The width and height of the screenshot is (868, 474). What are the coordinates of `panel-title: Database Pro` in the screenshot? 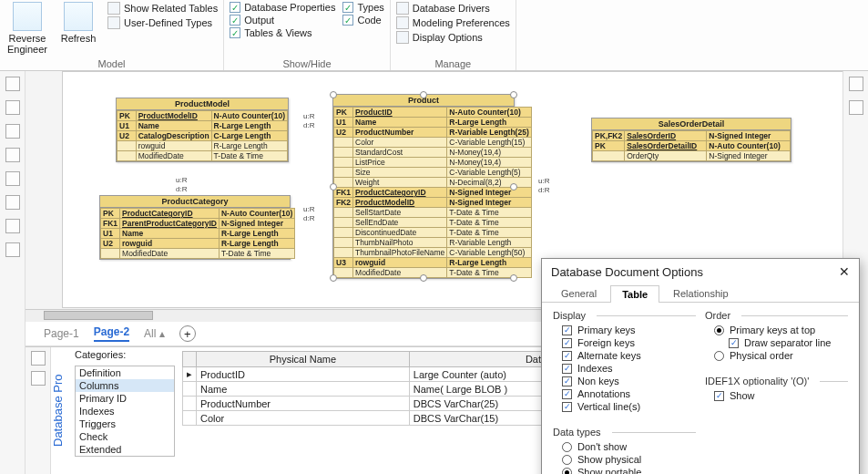 It's located at (61, 410).